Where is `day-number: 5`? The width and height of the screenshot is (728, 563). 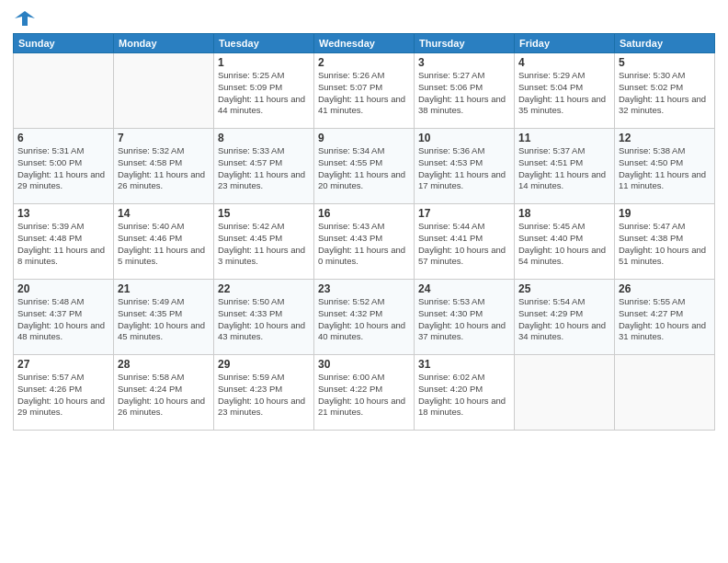 day-number: 5 is located at coordinates (665, 63).